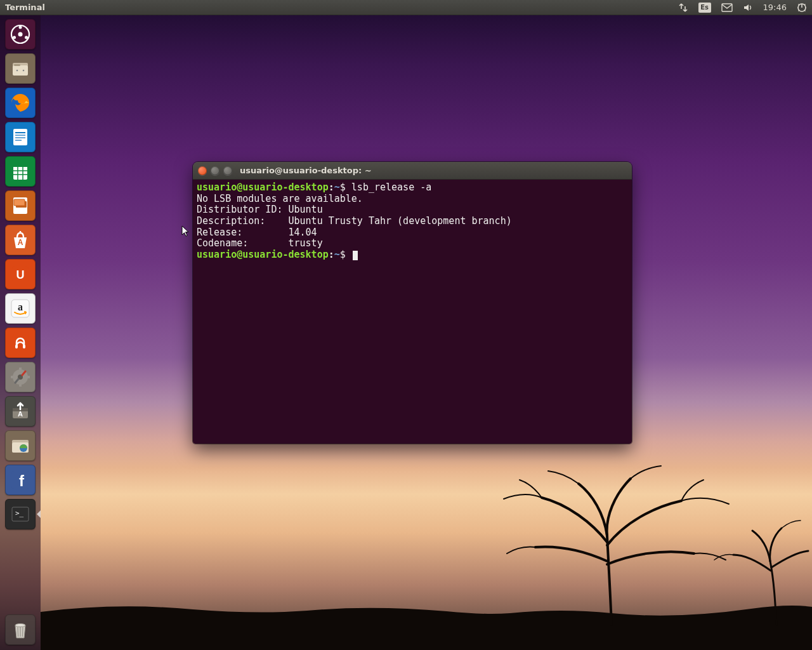 The image size is (812, 650). Describe the element at coordinates (186, 232) in the screenshot. I see `mouse-cursor-icon` at that location.